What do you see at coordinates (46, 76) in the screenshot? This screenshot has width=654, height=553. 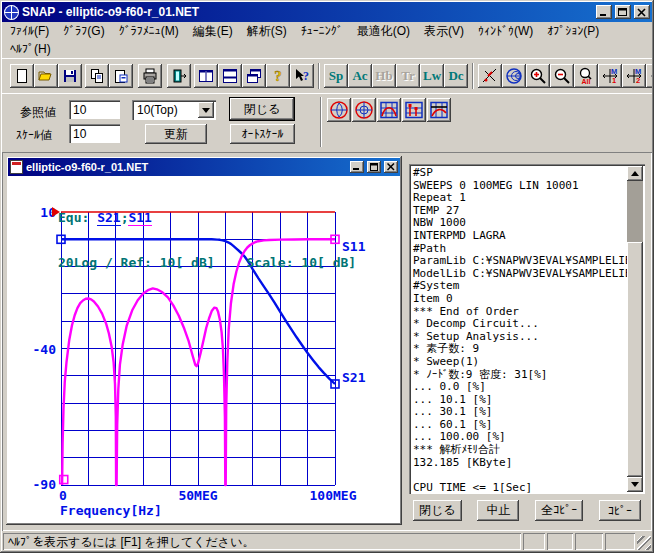 I see `open-button` at bounding box center [46, 76].